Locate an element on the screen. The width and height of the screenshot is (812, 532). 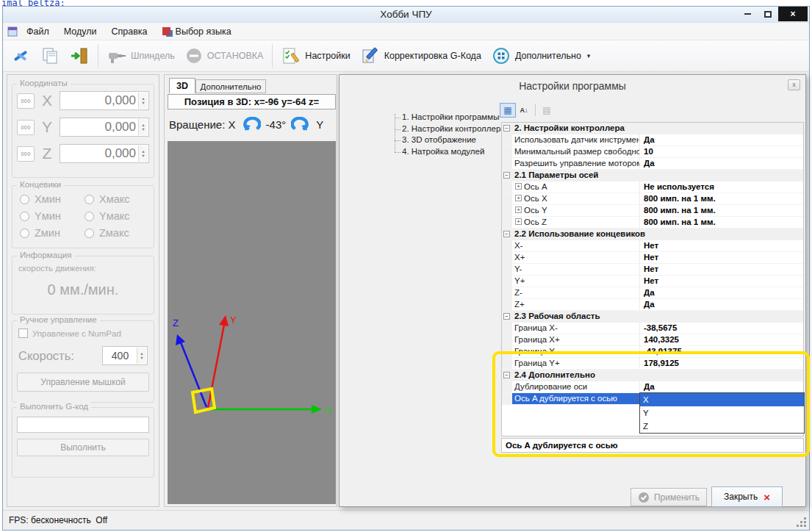
grid-property-row: Y+Нет is located at coordinates (653, 281).